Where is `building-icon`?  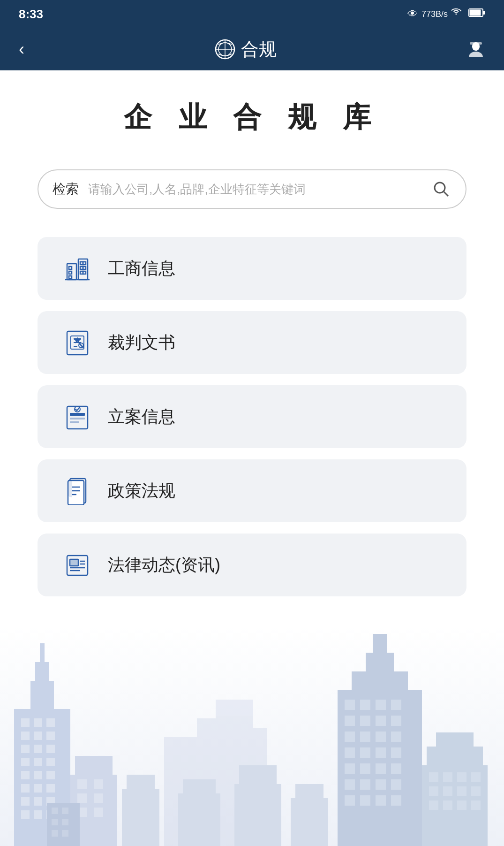
building-icon is located at coordinates (77, 268).